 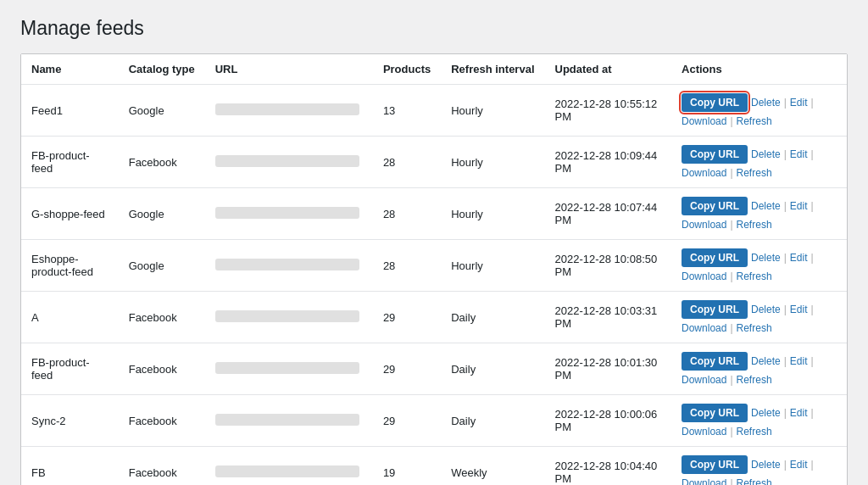 What do you see at coordinates (162, 70) in the screenshot?
I see `col-header-catalog: Catalog type` at bounding box center [162, 70].